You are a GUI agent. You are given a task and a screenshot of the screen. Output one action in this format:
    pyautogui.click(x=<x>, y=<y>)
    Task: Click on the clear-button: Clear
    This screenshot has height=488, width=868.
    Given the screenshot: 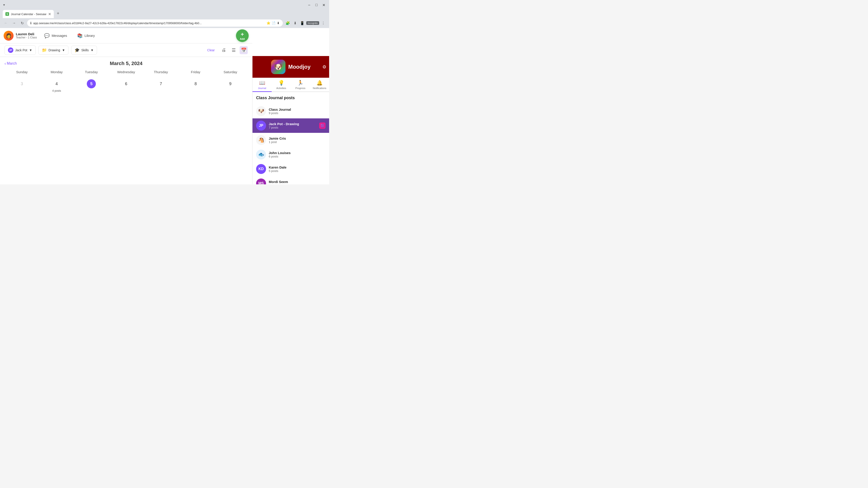 What is the action you would take?
    pyautogui.click(x=211, y=50)
    